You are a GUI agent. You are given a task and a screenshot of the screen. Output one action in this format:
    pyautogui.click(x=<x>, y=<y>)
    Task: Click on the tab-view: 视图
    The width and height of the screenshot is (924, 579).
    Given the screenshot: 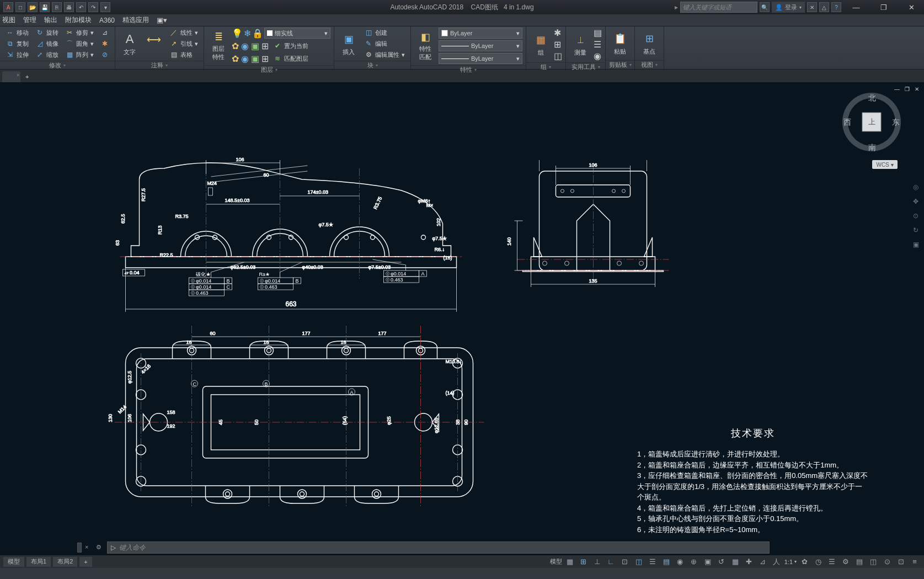 What is the action you would take?
    pyautogui.click(x=9, y=20)
    